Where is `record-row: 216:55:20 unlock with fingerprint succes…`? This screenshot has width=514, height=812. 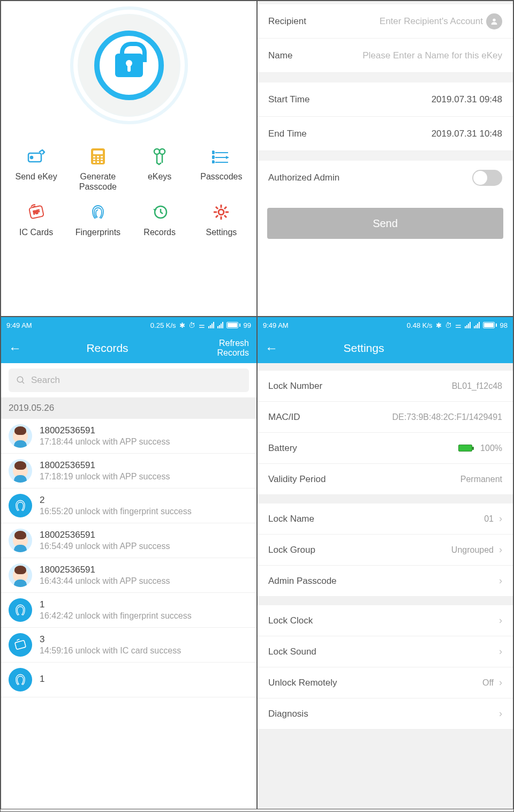
record-row: 216:55:20 unlock with fingerprint succes… is located at coordinates (128, 506).